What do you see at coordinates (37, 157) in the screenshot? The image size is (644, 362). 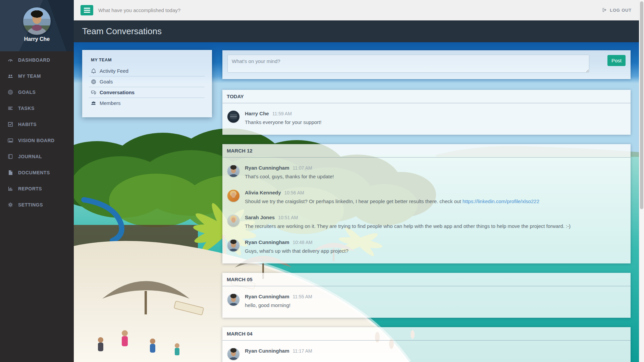 I see `sidebar-item-journal: JOURNAL` at bounding box center [37, 157].